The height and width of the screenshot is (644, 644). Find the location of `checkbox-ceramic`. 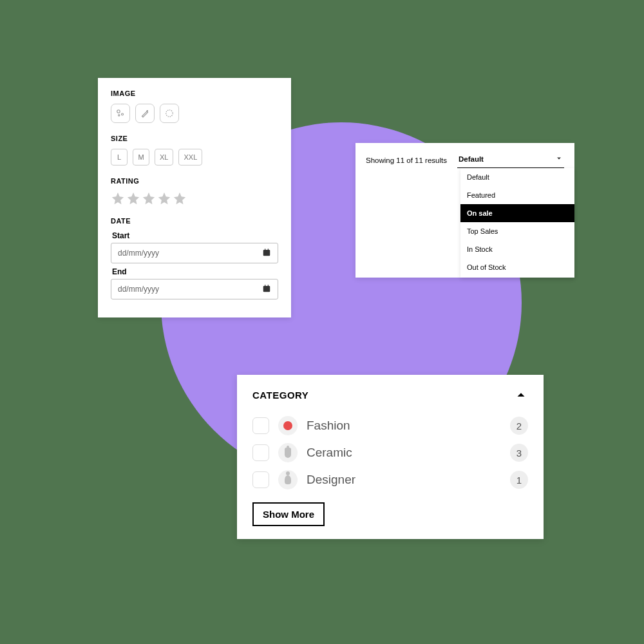

checkbox-ceramic is located at coordinates (261, 453).